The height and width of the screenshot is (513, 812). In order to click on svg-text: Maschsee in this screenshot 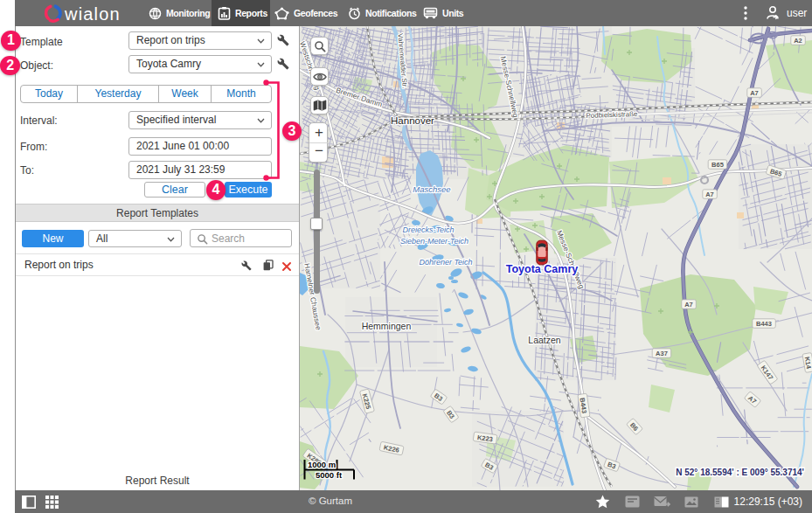, I will do `click(432, 189)`.